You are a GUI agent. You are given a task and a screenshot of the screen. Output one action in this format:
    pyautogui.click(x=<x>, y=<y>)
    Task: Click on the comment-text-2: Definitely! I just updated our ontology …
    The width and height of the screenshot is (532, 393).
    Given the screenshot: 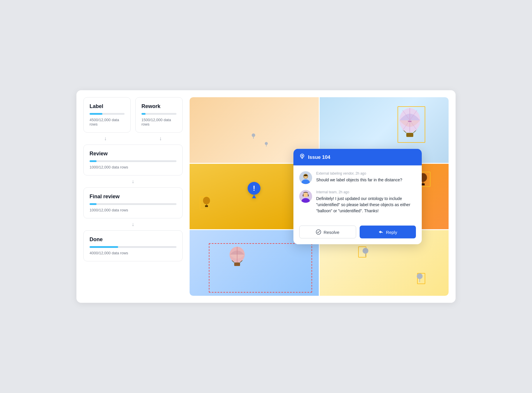 What is the action you would take?
    pyautogui.click(x=366, y=205)
    